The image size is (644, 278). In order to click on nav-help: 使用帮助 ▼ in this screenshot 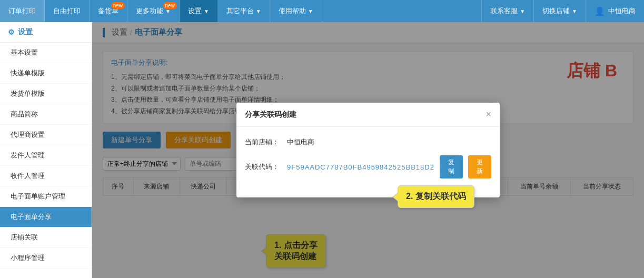, I will do `click(296, 11)`.